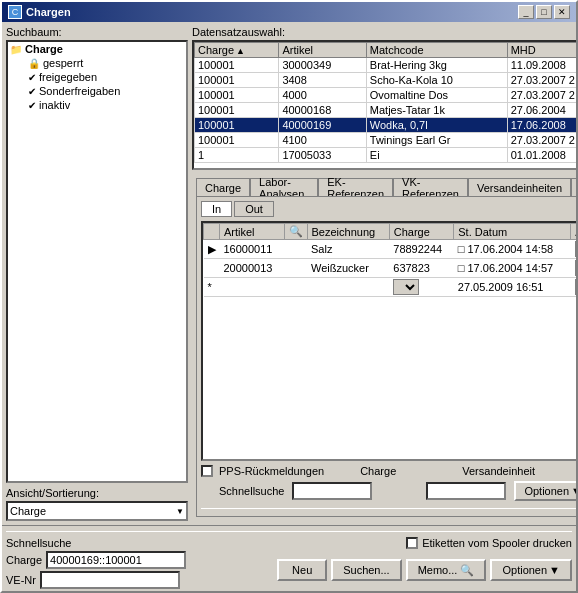 Image resolution: width=578 pixels, height=593 pixels. Describe the element at coordinates (386, 80) in the screenshot. I see `table-row: 100001 3408 Scho-Ka-Kola 10 27.03.2007 2…` at that location.